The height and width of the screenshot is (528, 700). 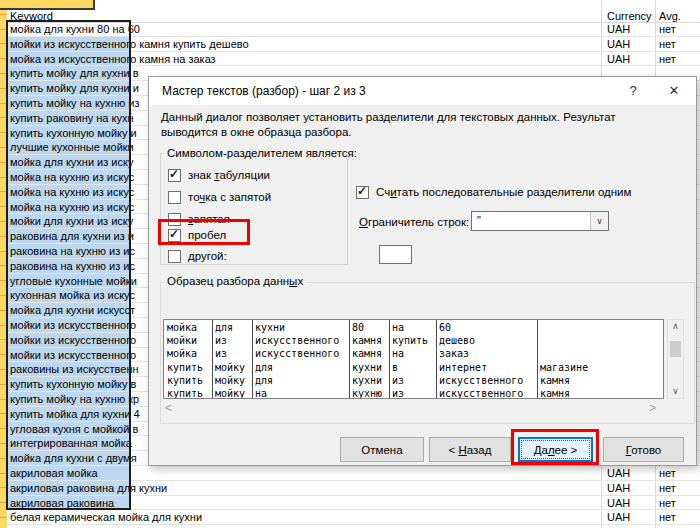 I want to click on col-header-keyword: Keyword, so click(x=32, y=16).